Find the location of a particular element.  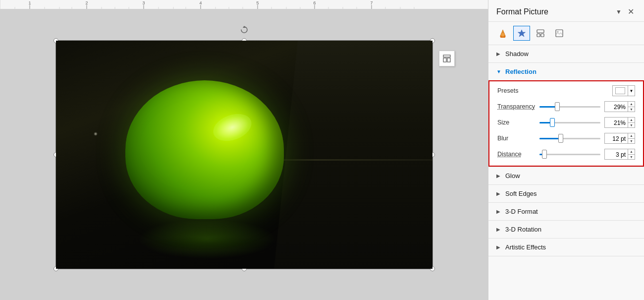

glow-header: ▶ Glow is located at coordinates (566, 176).